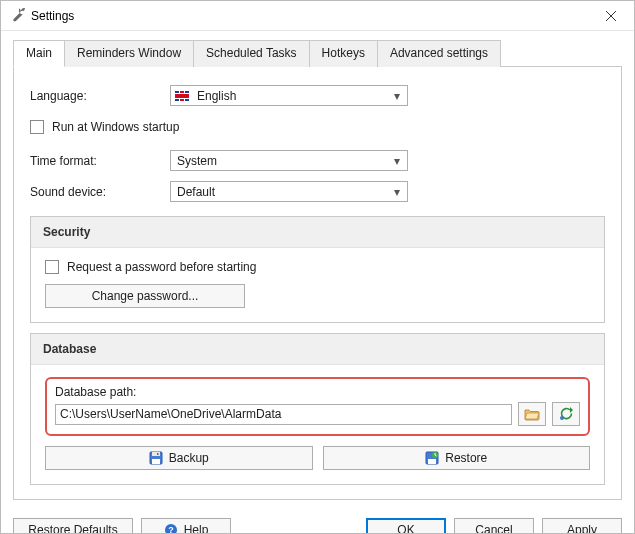 The image size is (635, 534). Describe the element at coordinates (318, 53) in the screenshot. I see `tab-strip: Main Reminders Window Scheduled Tasks Ho…` at that location.